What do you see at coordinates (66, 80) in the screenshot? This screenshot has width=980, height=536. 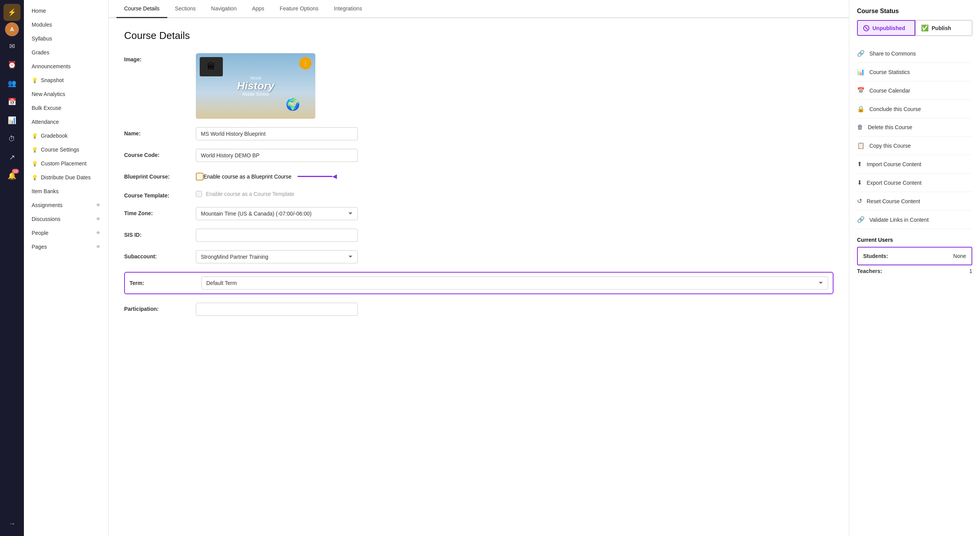 I see `sidebar-item-snapshot: 💡Snapshot` at bounding box center [66, 80].